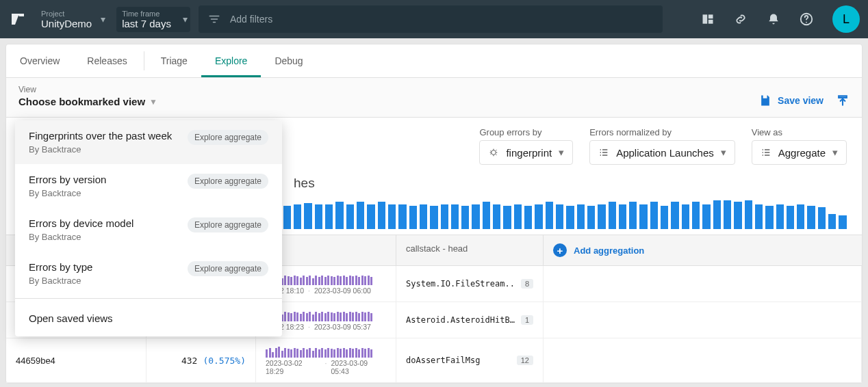 The height and width of the screenshot is (387, 868). What do you see at coordinates (149, 273) in the screenshot?
I see `dropdown-item: Errors by typeBy BacktraceExplore aggreg…` at bounding box center [149, 273].